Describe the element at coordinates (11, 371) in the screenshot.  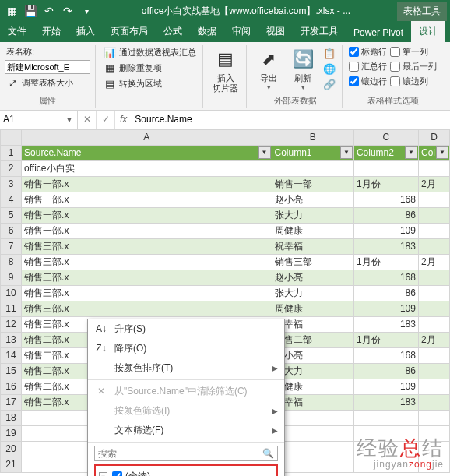
I see `row-header: 15` at that location.